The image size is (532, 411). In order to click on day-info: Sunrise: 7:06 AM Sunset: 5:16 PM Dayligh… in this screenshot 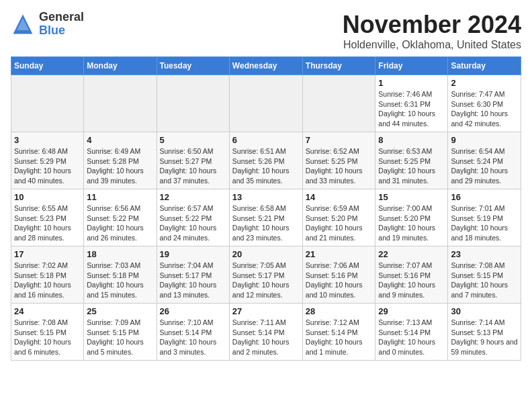, I will do `click(339, 281)`.